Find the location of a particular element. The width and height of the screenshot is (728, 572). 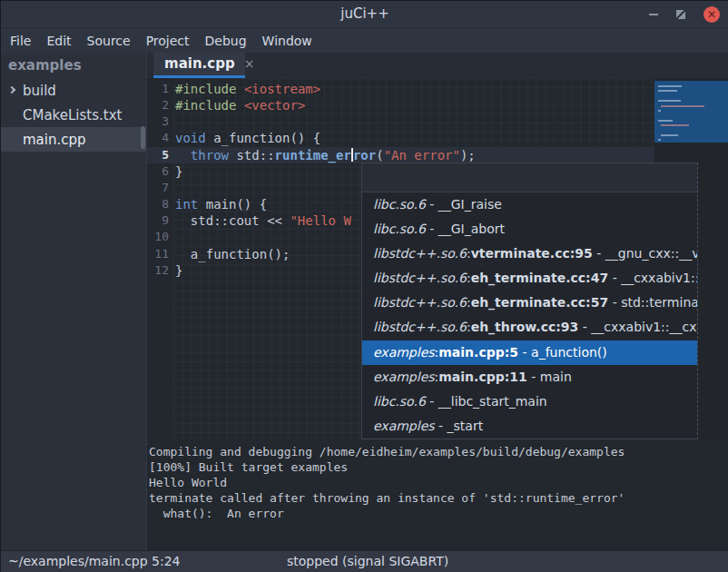

menu-item-edit: Edit is located at coordinates (58, 41).